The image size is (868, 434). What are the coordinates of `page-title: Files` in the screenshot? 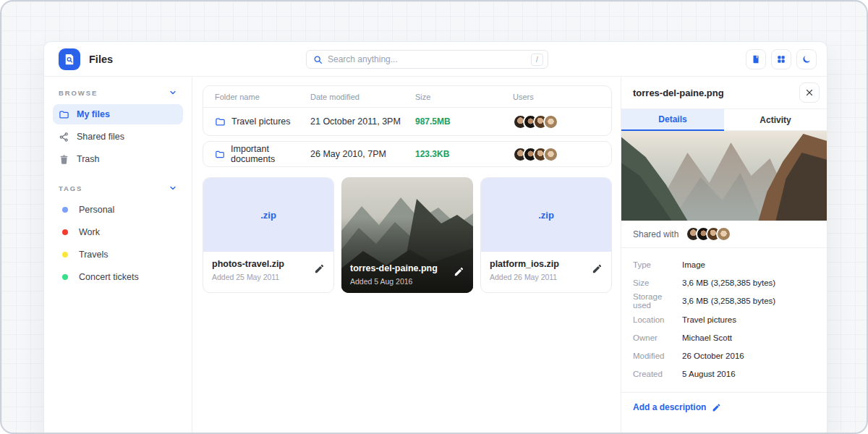 It's located at (101, 59).